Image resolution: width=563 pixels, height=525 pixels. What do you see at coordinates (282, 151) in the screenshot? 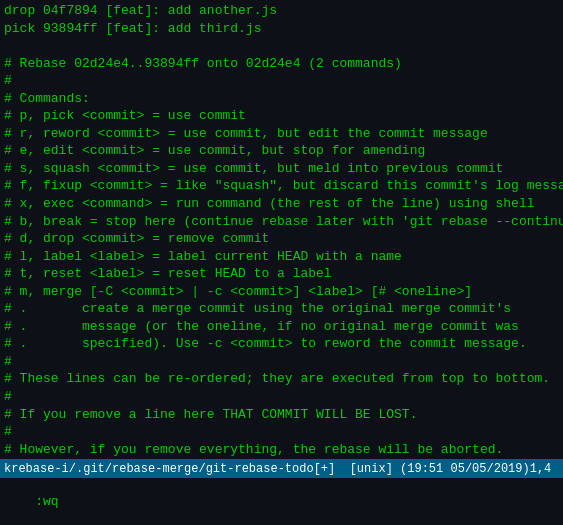
I see `editor-line: # e, edit <commit> = use commit, but sto…` at bounding box center [282, 151].